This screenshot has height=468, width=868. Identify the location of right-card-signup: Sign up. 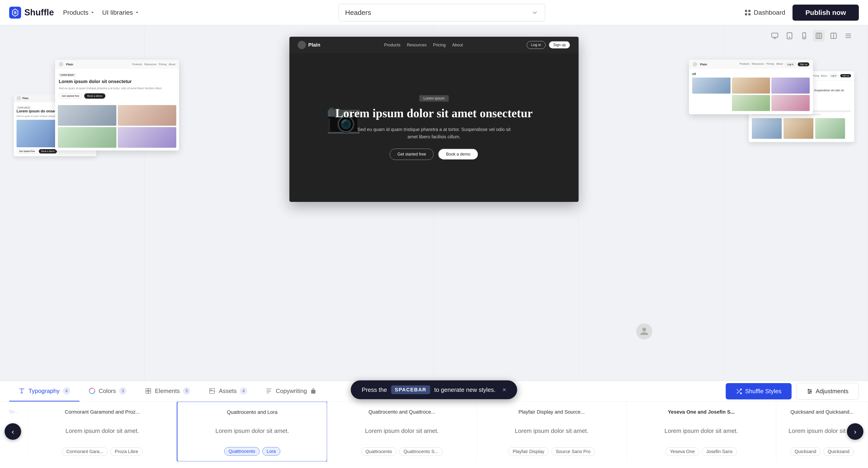
(804, 64).